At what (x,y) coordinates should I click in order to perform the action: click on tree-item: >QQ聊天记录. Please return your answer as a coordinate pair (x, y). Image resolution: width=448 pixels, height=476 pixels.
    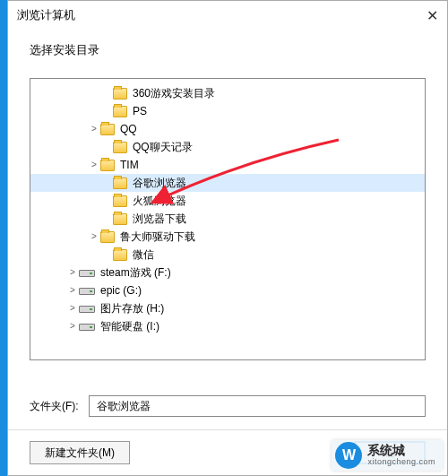
    Looking at the image, I should click on (228, 147).